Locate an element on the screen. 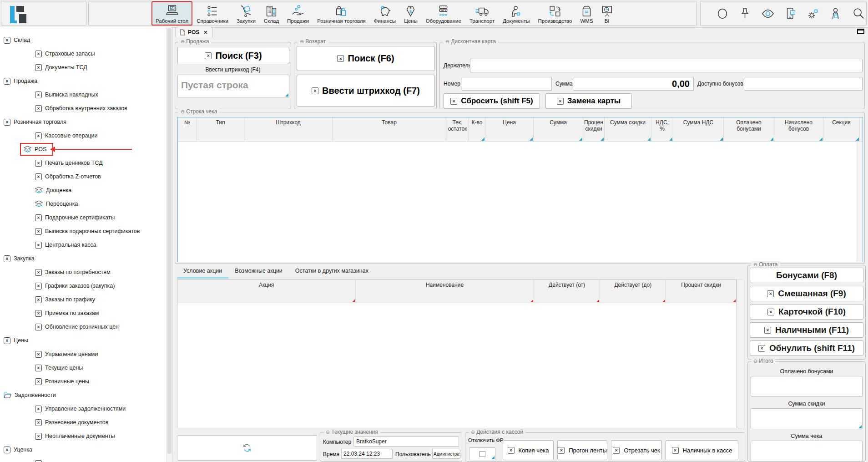 The image size is (868, 462). refund-search-button: × Поиск (F6) is located at coordinates (366, 58).